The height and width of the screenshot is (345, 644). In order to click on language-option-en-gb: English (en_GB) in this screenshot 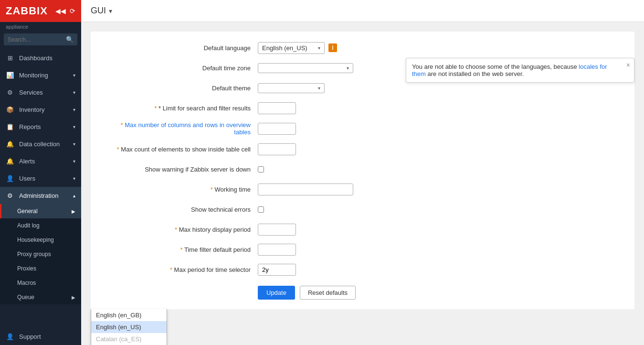, I will do `click(129, 315)`.